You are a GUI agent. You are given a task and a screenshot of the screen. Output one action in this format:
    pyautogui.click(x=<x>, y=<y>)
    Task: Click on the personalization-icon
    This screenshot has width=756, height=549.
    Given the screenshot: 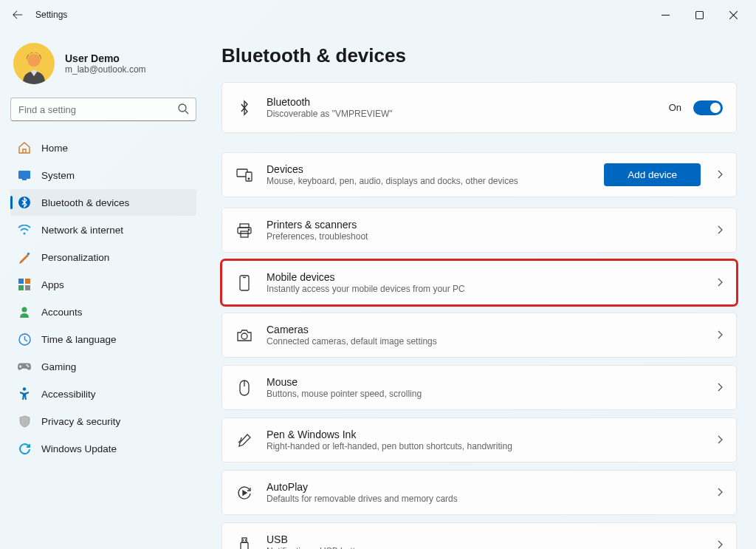 What is the action you would take?
    pyautogui.click(x=24, y=257)
    